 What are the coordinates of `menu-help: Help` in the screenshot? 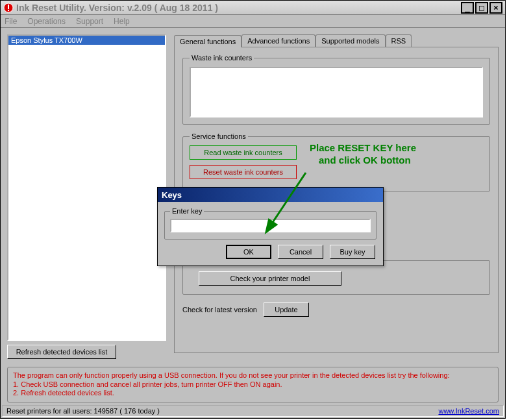 It's located at (122, 21).